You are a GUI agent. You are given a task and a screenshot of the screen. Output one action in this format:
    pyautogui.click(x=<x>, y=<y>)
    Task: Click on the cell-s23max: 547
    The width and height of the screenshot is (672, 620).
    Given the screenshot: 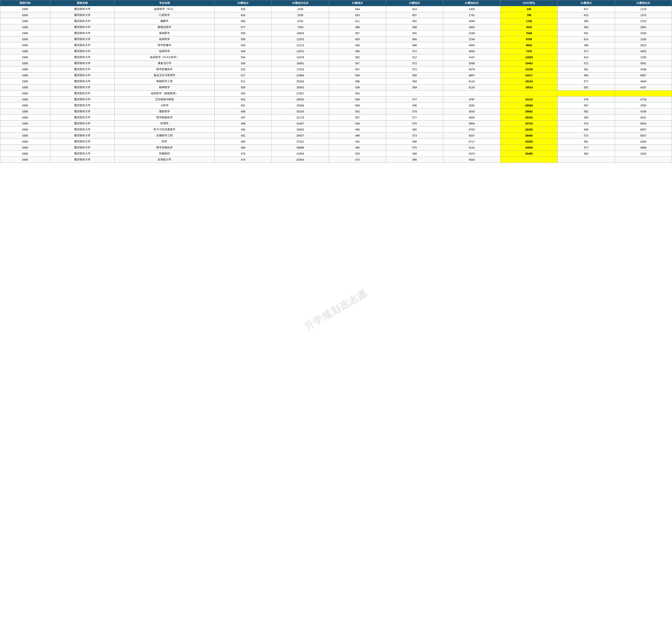 What is the action you would take?
    pyautogui.click(x=357, y=63)
    